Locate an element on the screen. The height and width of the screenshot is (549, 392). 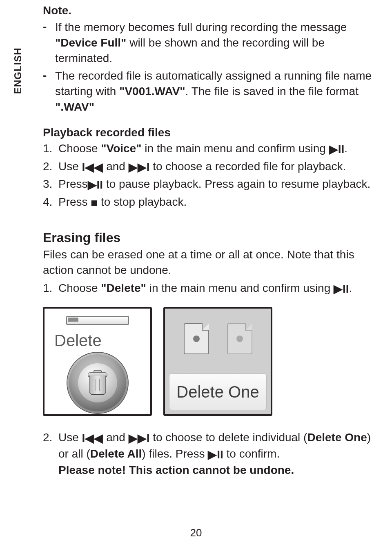
e2h: to confirm. is located at coordinates (252, 454).